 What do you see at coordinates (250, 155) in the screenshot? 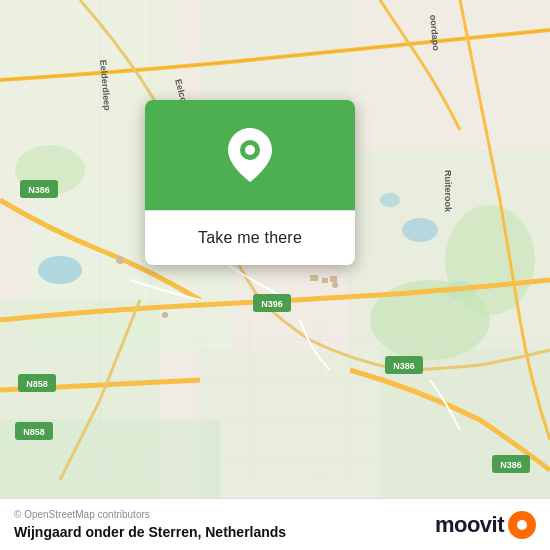
I see `location-pin-icon` at bounding box center [250, 155].